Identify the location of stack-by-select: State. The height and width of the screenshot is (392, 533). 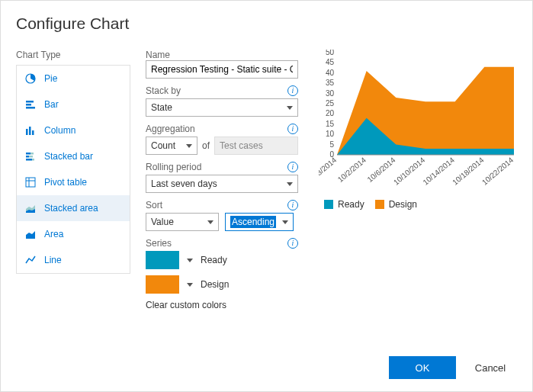
(222, 108).